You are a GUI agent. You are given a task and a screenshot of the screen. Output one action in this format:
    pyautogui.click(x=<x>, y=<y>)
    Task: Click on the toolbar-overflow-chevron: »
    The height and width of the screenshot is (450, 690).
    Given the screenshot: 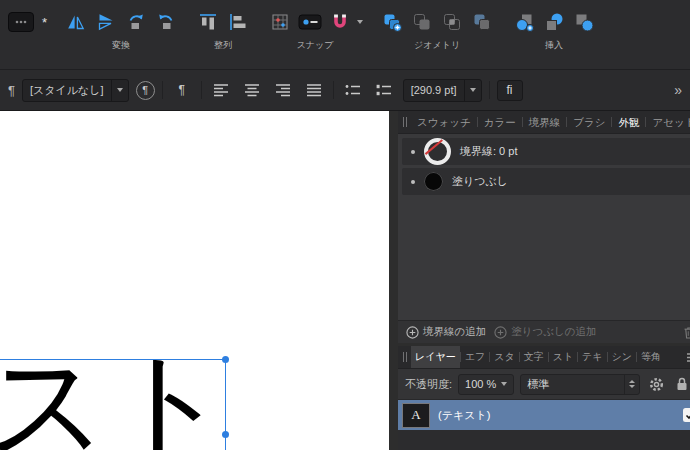 What is the action you would take?
    pyautogui.click(x=678, y=90)
    